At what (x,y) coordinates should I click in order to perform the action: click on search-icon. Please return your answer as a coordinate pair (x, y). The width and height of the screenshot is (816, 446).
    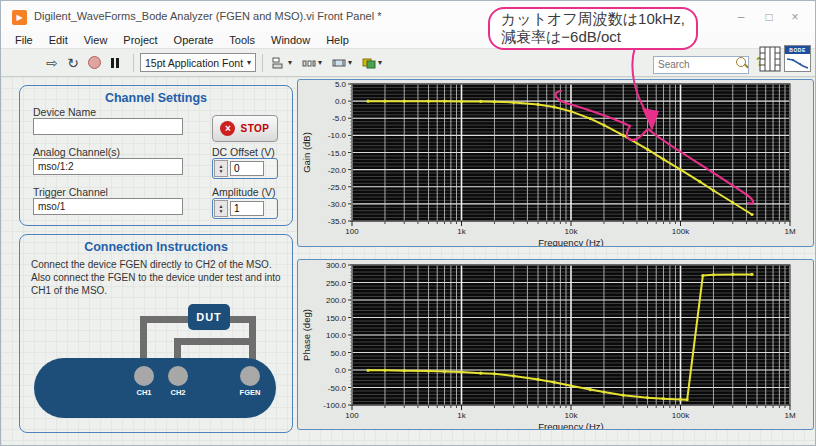
    Looking at the image, I should click on (741, 62).